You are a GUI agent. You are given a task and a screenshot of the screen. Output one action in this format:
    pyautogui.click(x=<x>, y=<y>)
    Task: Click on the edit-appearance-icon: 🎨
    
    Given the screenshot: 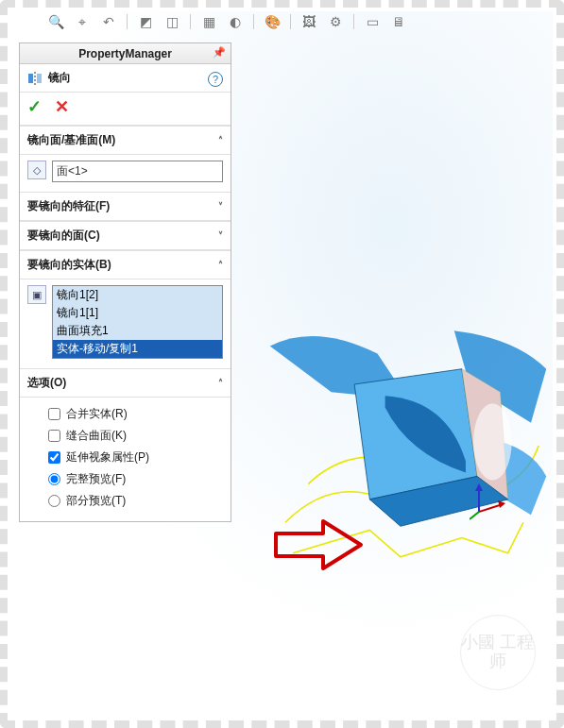 What is the action you would take?
    pyautogui.click(x=272, y=22)
    